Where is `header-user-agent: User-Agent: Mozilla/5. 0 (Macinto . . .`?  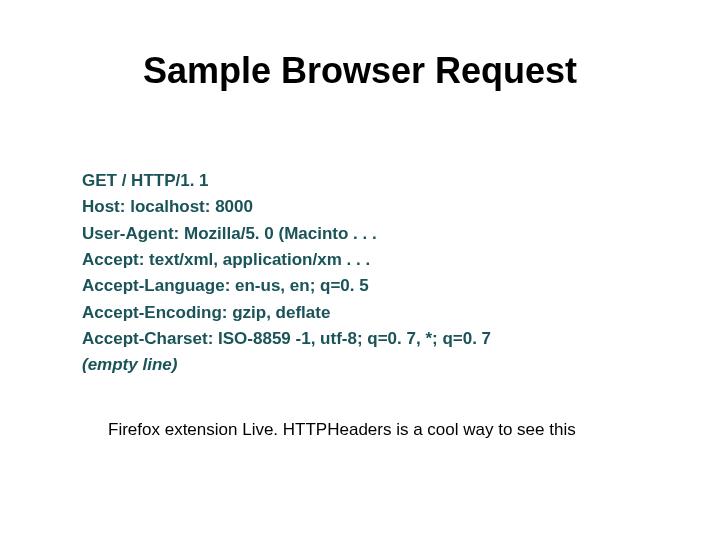 header-user-agent: User-Agent: Mozilla/5. 0 (Macinto . . . is located at coordinates (362, 234).